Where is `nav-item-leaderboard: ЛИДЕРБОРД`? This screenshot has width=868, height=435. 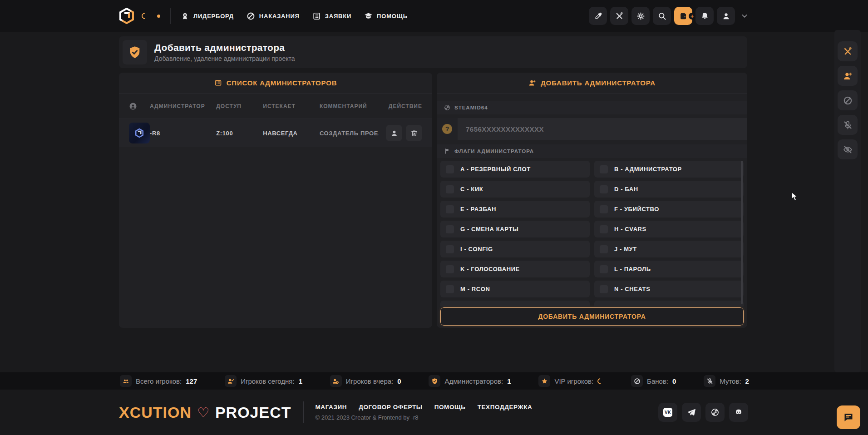 nav-item-leaderboard: ЛИДЕРБОРД is located at coordinates (207, 16).